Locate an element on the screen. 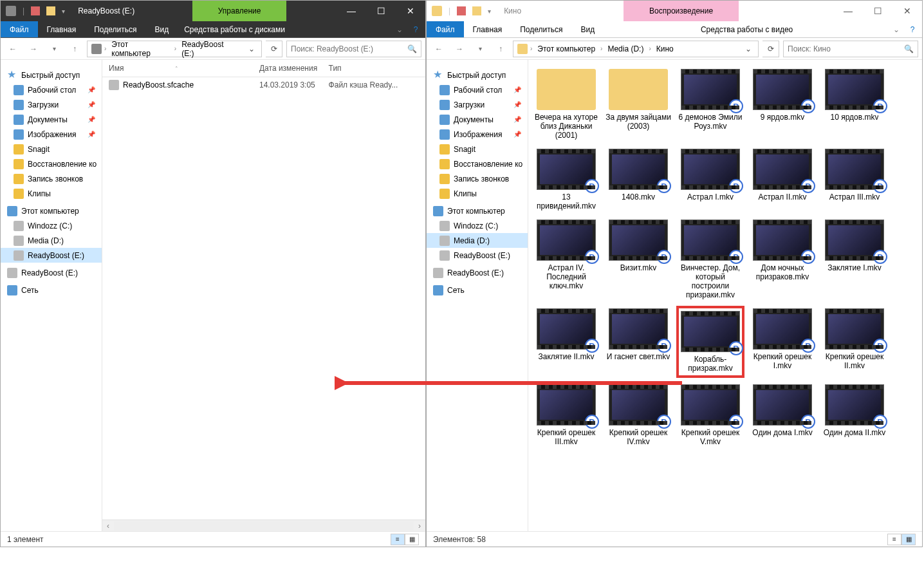 Image resolution: width=924 pixels, height=562 pixels. address-bar: › Этот компьютер › ReadyBoost (E:) ⌄ is located at coordinates (174, 49).